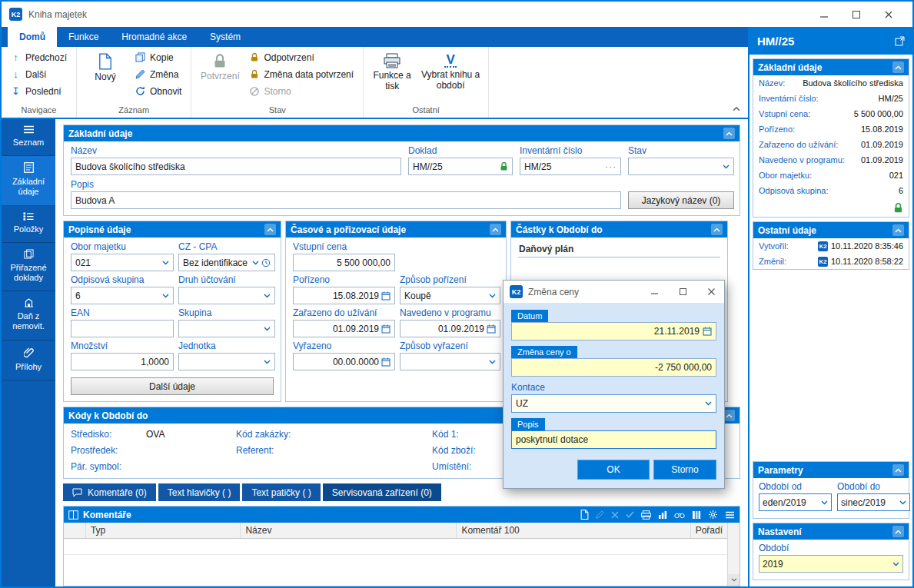 The image size is (914, 588). Describe the element at coordinates (395, 547) in the screenshot. I see `table-row` at that location.